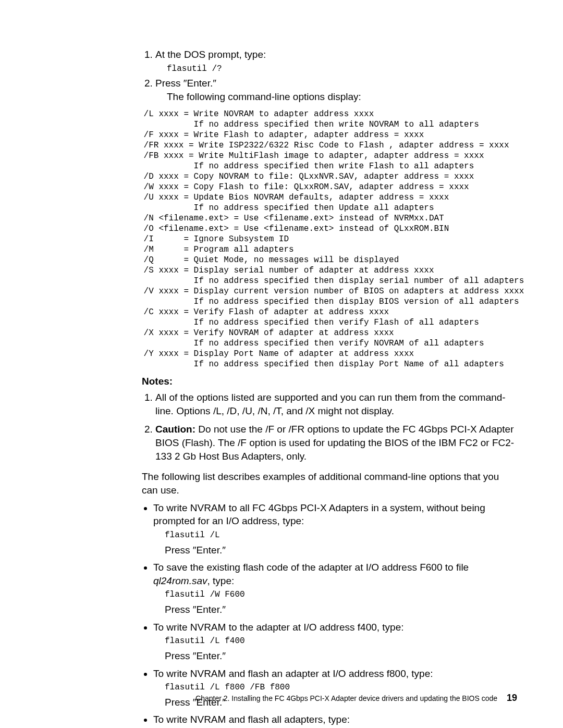 This screenshot has height=728, width=563. What do you see at coordinates (335, 642) in the screenshot?
I see `example-3: To write NVRAM to the adapter at I/O add…` at bounding box center [335, 642].